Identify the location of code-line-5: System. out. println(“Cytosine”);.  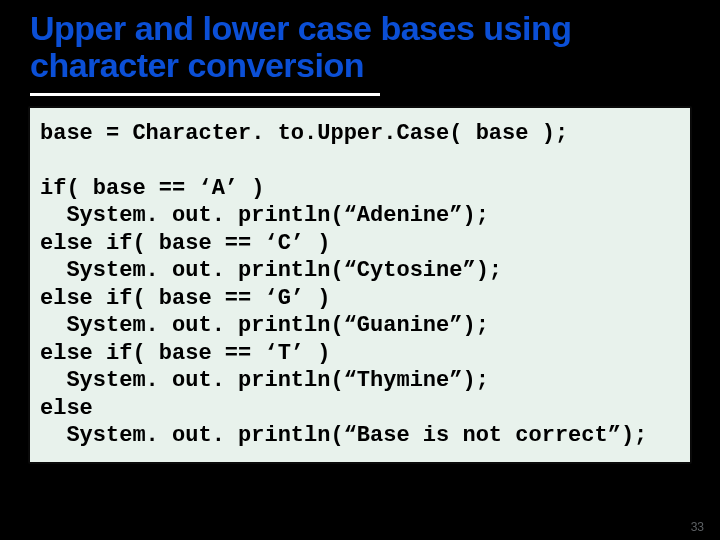
(271, 270).